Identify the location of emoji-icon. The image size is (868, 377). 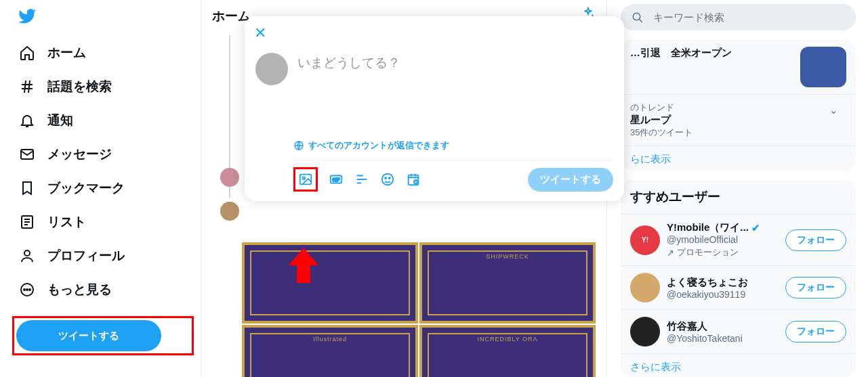
(388, 179).